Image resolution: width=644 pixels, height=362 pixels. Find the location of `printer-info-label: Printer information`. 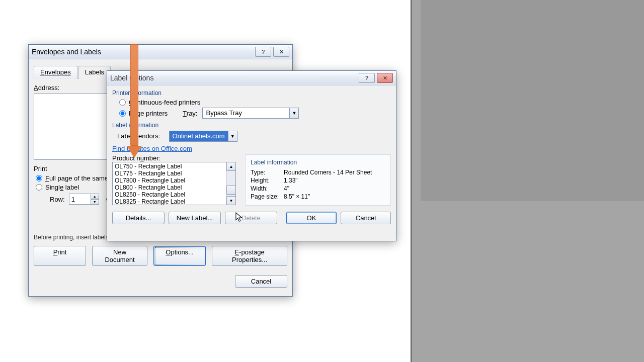

printer-info-label: Printer information is located at coordinates (252, 93).